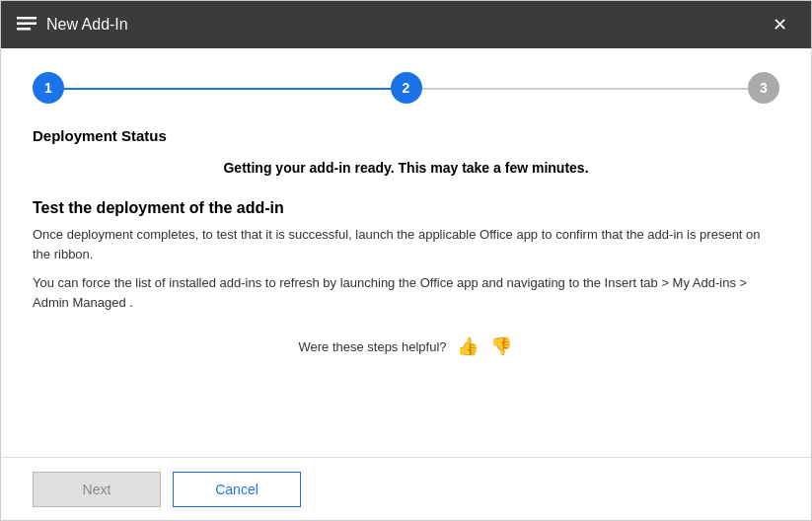 This screenshot has width=812, height=521. Describe the element at coordinates (406, 88) in the screenshot. I see `stepper: 1 2 3` at that location.